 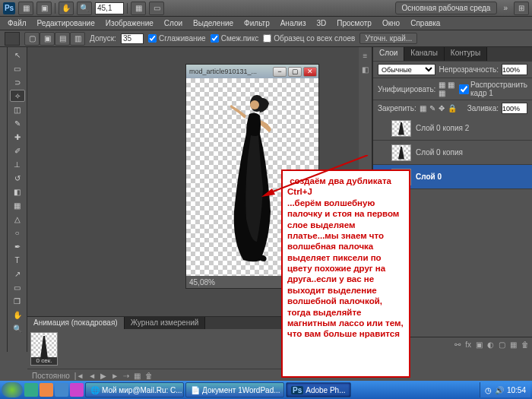 I want to click on workspace-switcher: Основная рабочая среда, so click(x=447, y=8).